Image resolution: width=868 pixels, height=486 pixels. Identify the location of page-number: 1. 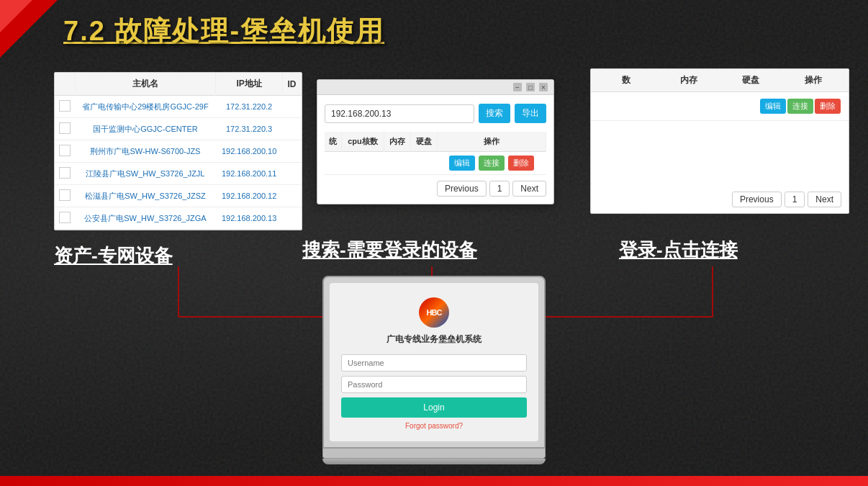
(499, 189).